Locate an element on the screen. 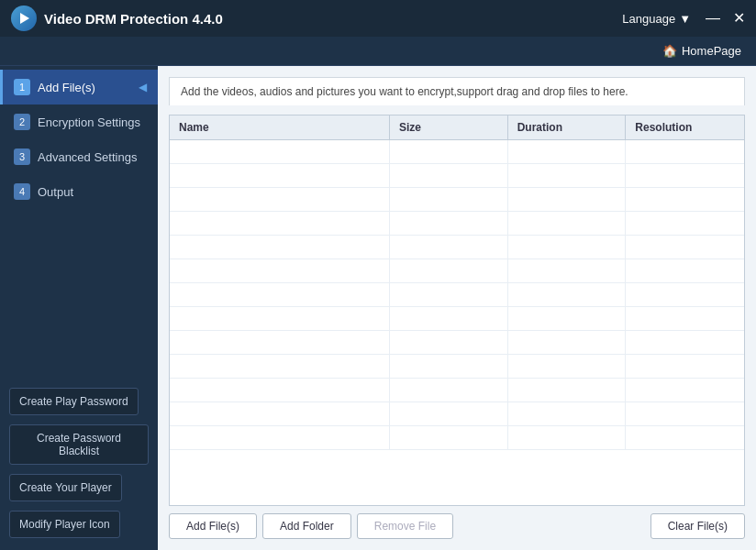 The height and width of the screenshot is (550, 756). close-button: ✕ is located at coordinates (739, 18).